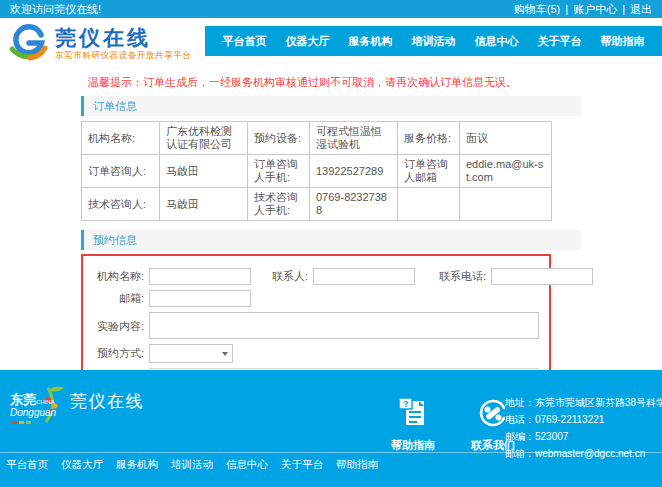 The image size is (662, 487). What do you see at coordinates (279, 138) in the screenshot?
I see `order-field-label: 预约设备:` at bounding box center [279, 138].